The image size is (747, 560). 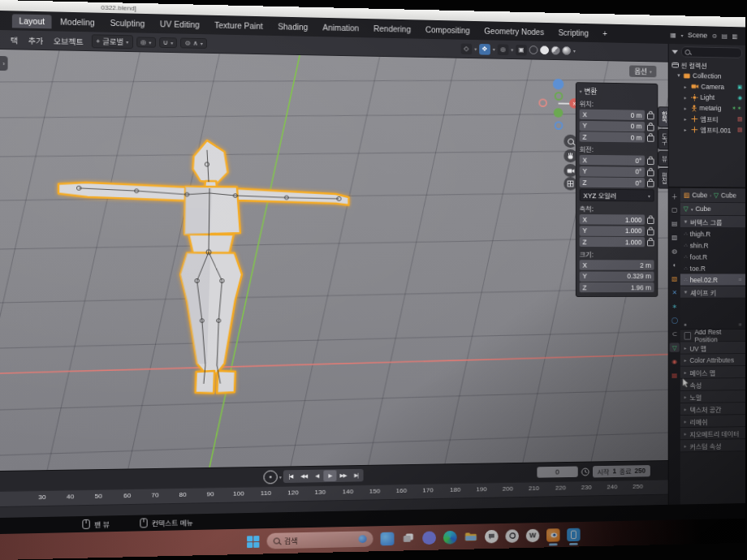 What do you see at coordinates (740, 325) in the screenshot?
I see `list-resize-grip: ≡` at bounding box center [740, 325].